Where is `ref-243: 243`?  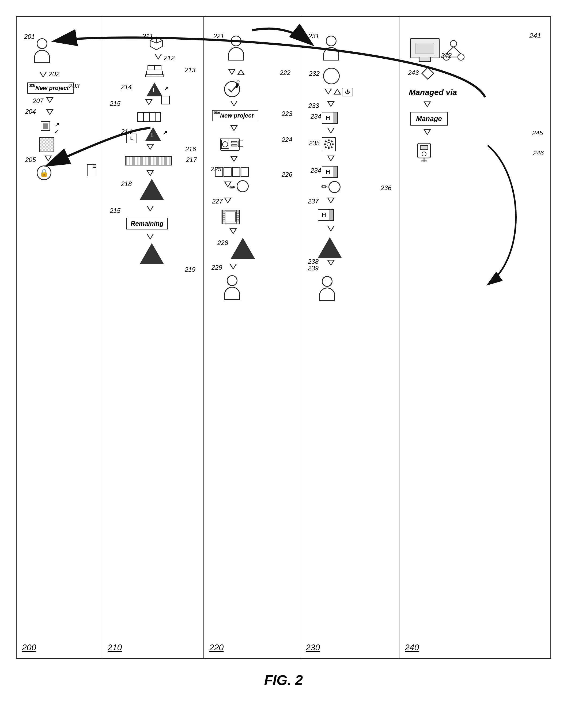
ref-243: 243 is located at coordinates (413, 73).